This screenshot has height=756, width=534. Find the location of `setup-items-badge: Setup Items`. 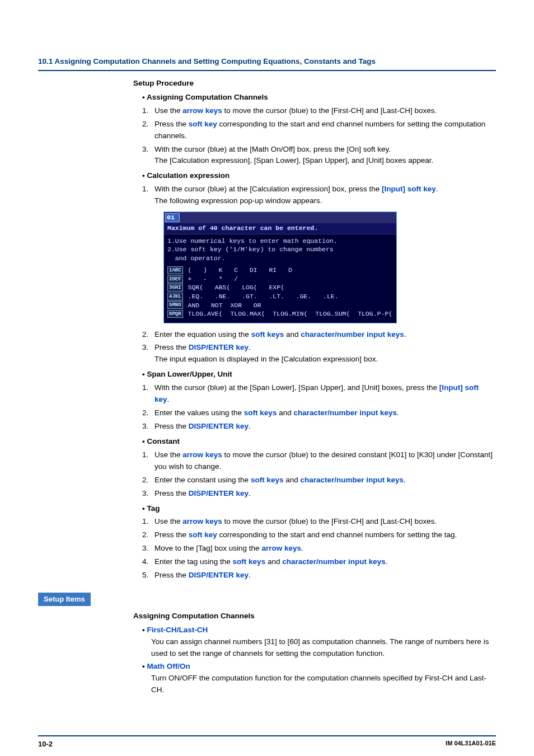

setup-items-badge: Setup Items is located at coordinates (64, 599).